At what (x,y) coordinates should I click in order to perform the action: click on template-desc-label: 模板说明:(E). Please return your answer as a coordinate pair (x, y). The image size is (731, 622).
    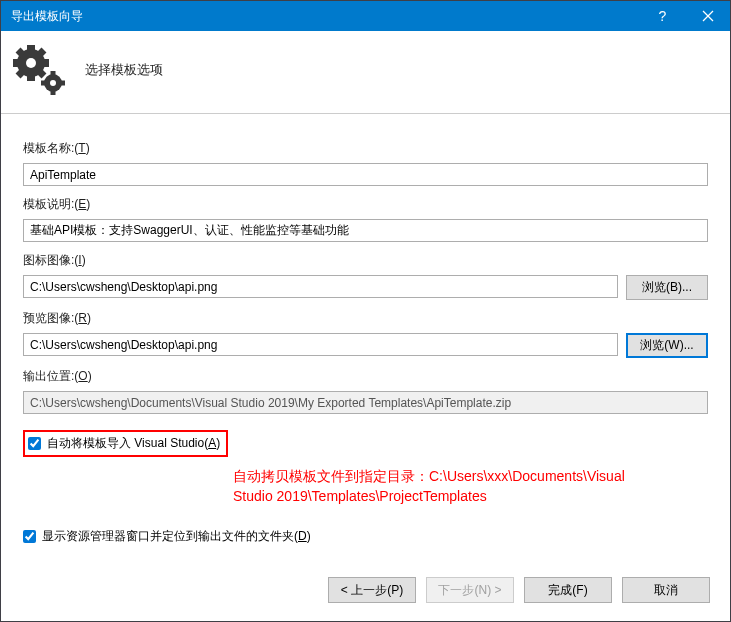
    Looking at the image, I should click on (366, 204).